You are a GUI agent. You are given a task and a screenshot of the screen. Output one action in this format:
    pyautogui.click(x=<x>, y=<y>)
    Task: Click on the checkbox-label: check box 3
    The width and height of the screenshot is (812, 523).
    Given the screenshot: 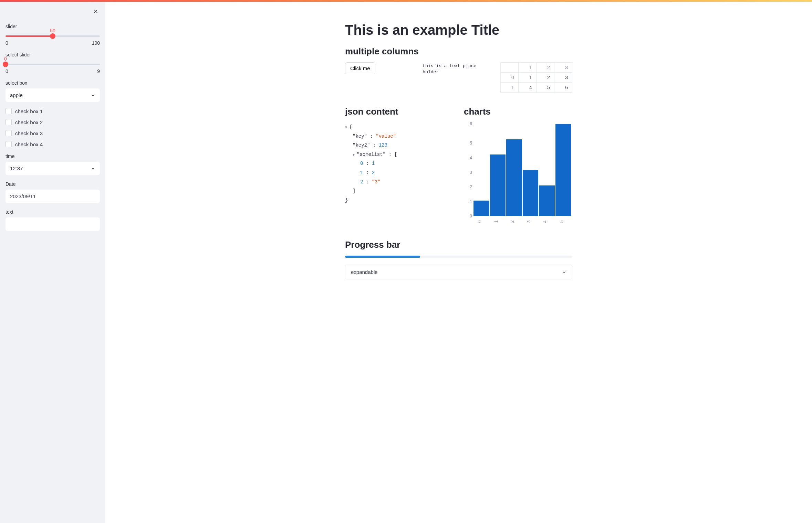 What is the action you would take?
    pyautogui.click(x=29, y=134)
    